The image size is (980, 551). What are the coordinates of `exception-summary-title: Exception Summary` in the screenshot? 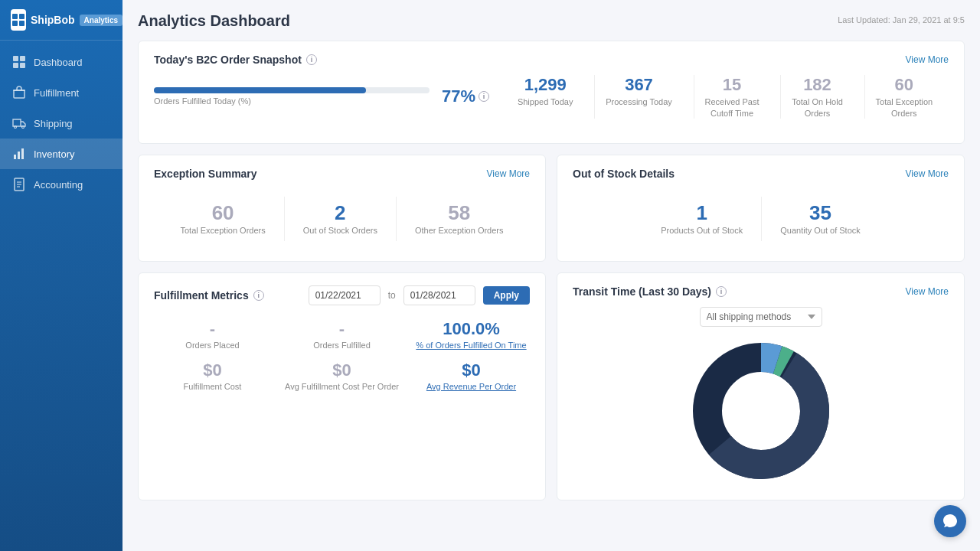 It's located at (205, 174).